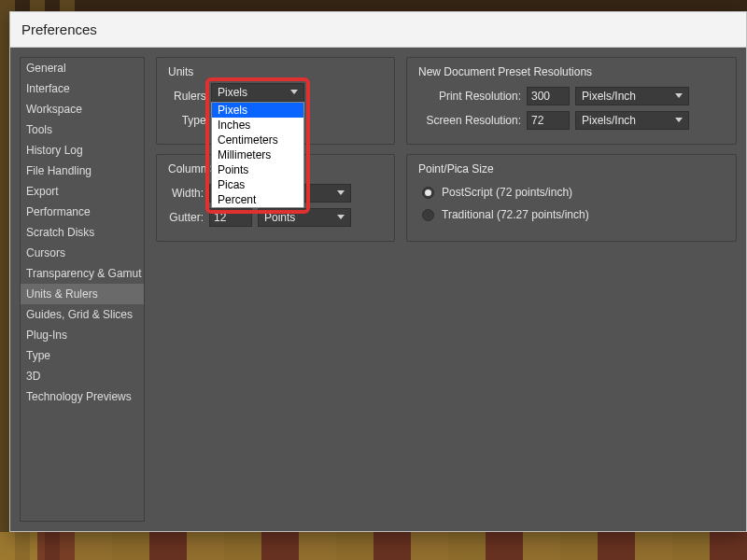  I want to click on sidebar-item-interface: Interface, so click(82, 89).